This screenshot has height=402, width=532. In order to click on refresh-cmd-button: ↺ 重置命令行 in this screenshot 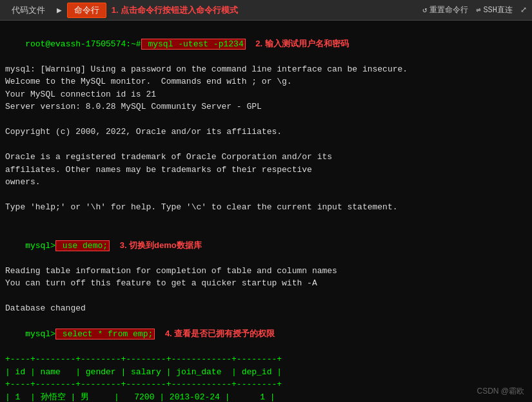, I will do `click(445, 10)`.